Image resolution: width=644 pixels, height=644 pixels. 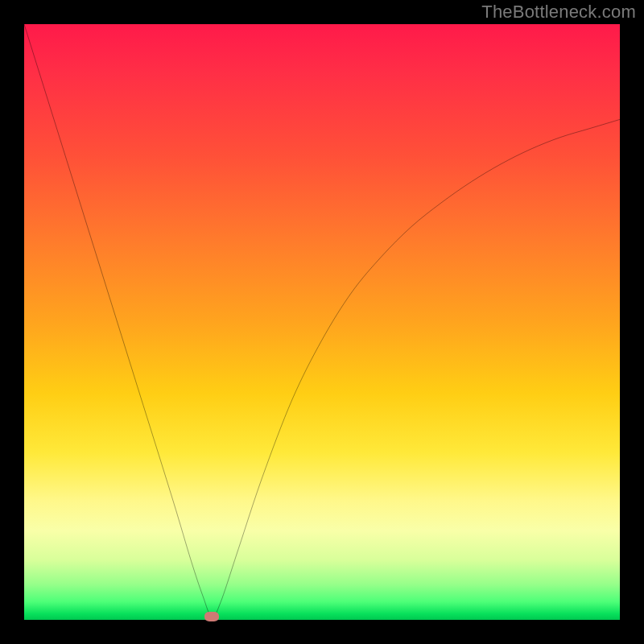 I want to click on watermark-label: TheBottleneck.com, so click(x=559, y=12).